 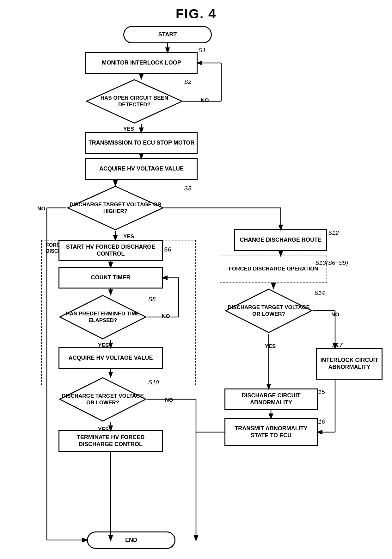 What do you see at coordinates (270, 346) in the screenshot?
I see `s14-yes-label: YES` at bounding box center [270, 346].